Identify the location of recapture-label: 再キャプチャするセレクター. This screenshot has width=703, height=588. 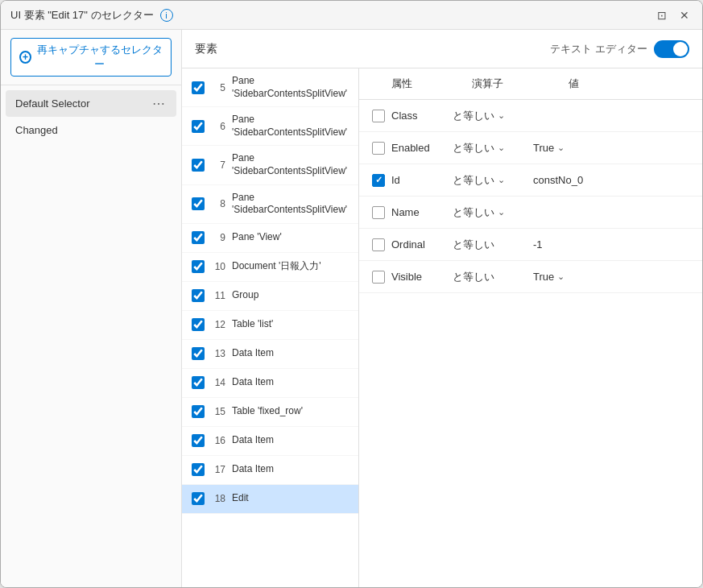
(100, 57).